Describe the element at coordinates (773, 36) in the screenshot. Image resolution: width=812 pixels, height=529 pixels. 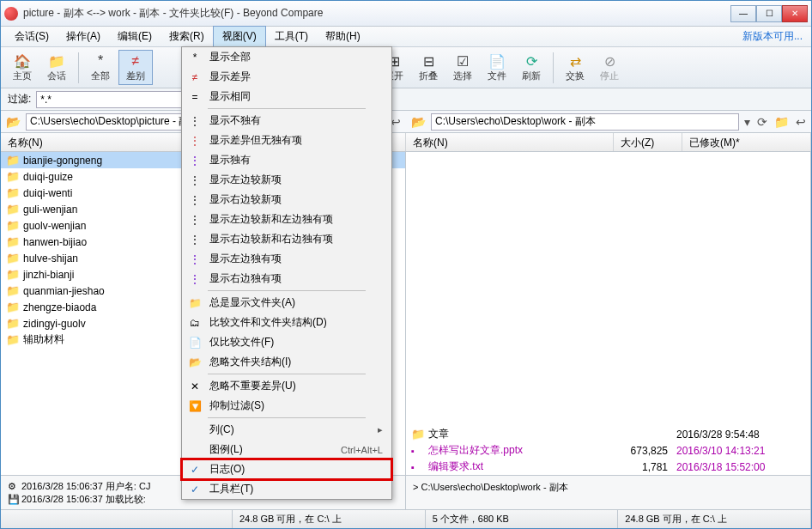
I see `update-link: 新版本可用...` at that location.